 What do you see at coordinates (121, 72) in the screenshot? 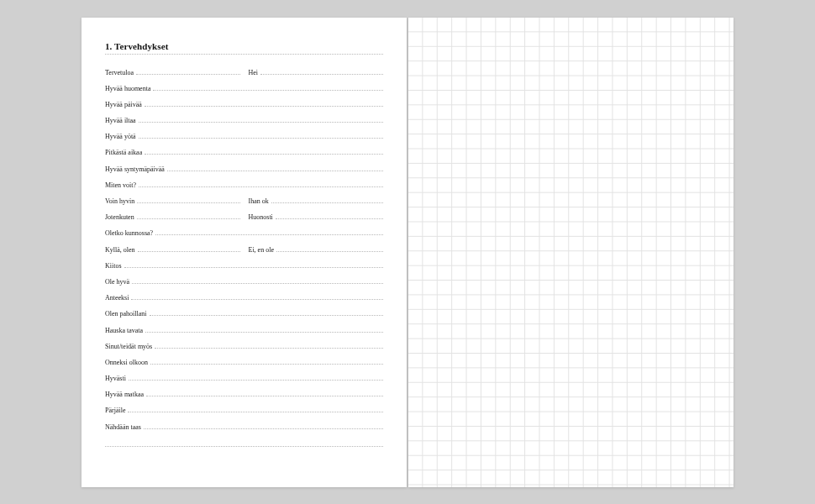
I see `vocab-term: Tervetuloa` at bounding box center [121, 72].